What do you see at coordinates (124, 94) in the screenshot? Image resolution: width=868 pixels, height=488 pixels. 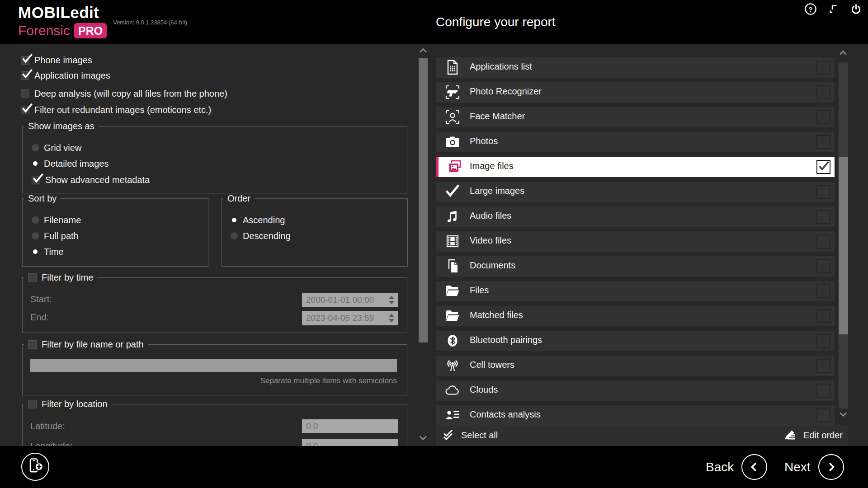 I see `option-checkbox-row: Deep analysis (will copy all files from …` at bounding box center [124, 94].